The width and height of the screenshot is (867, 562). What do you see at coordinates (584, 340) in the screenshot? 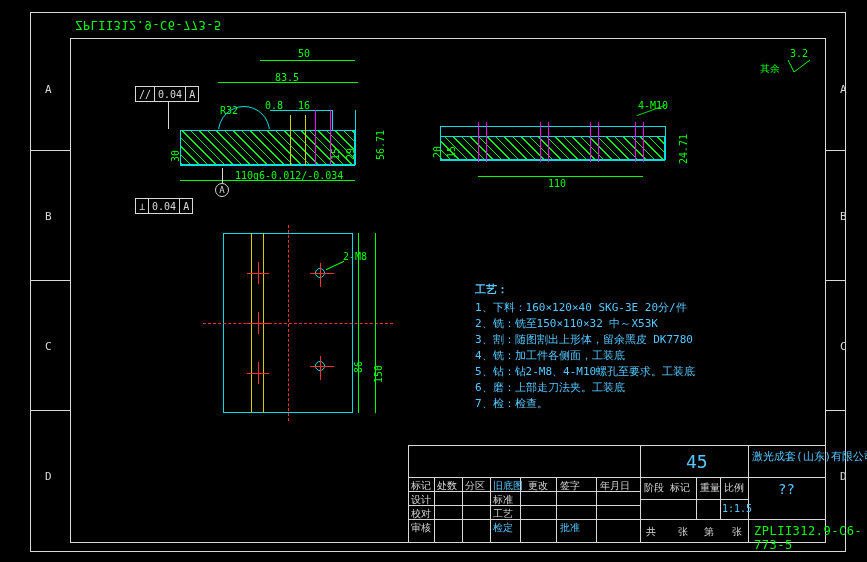
I see `process-step-3: 3、割：随图割出上形体，留余黑皮 DK7780` at bounding box center [584, 340].